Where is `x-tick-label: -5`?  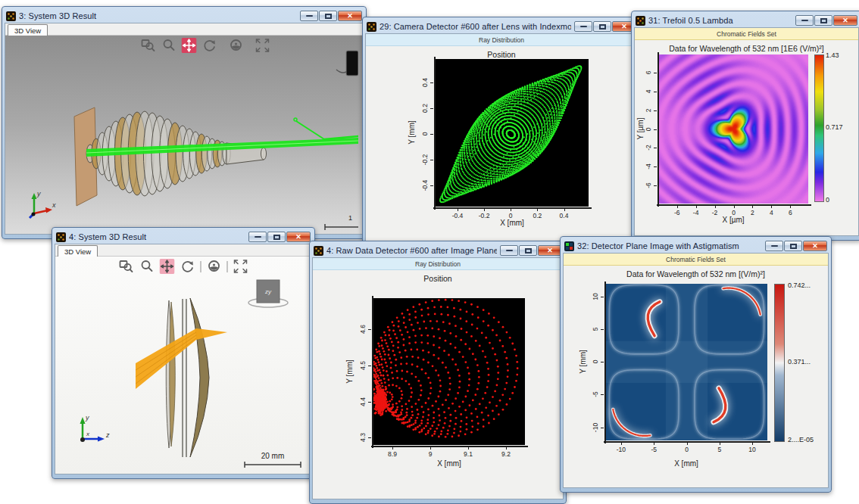 x-tick-label: -5 is located at coordinates (654, 450).